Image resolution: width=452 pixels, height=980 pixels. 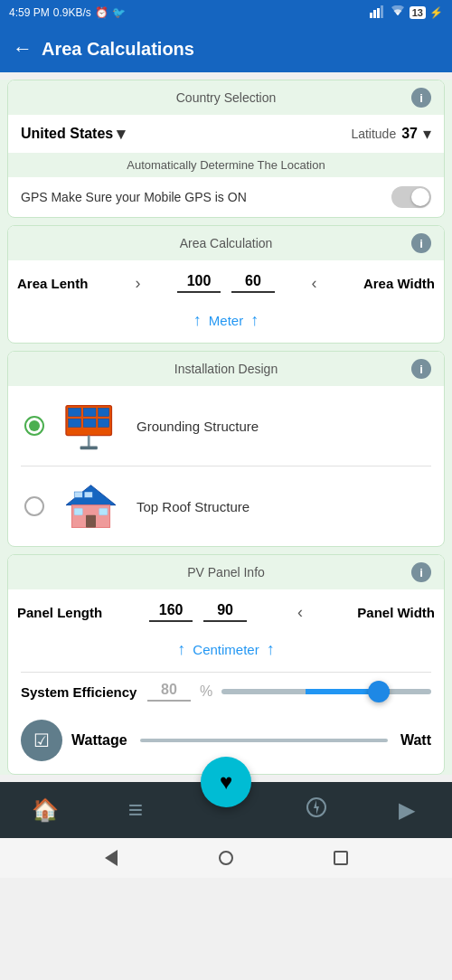 I want to click on watt-label: Watt, so click(x=416, y=740).